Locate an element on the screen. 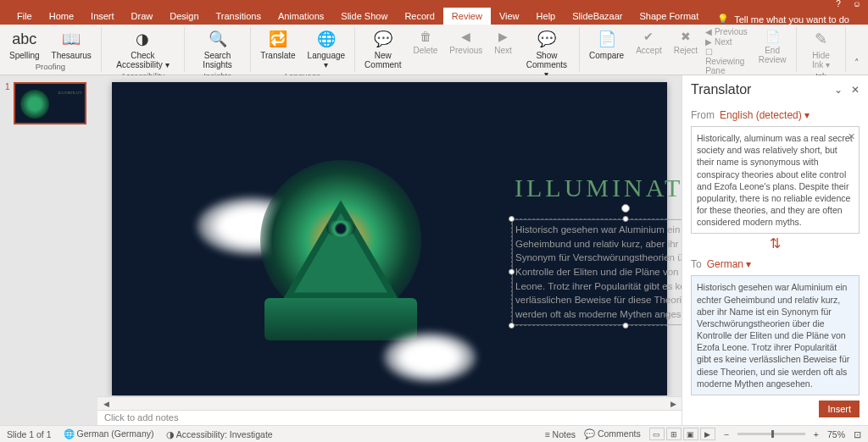  tab-file: File is located at coordinates (25, 16).